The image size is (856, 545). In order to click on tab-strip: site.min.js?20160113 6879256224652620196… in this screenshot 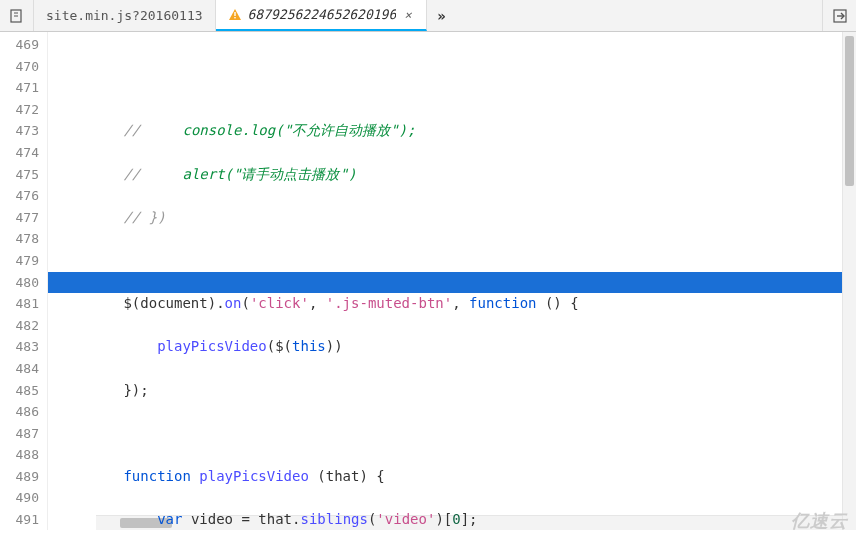, I will do `click(428, 16)`.